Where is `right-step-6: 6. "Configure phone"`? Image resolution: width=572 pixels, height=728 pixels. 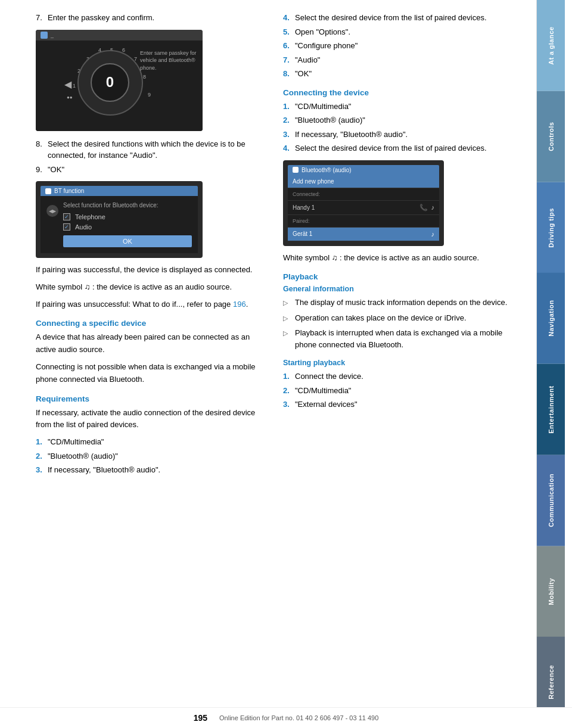
right-step-6: 6. "Configure phone" is located at coordinates (400, 46).